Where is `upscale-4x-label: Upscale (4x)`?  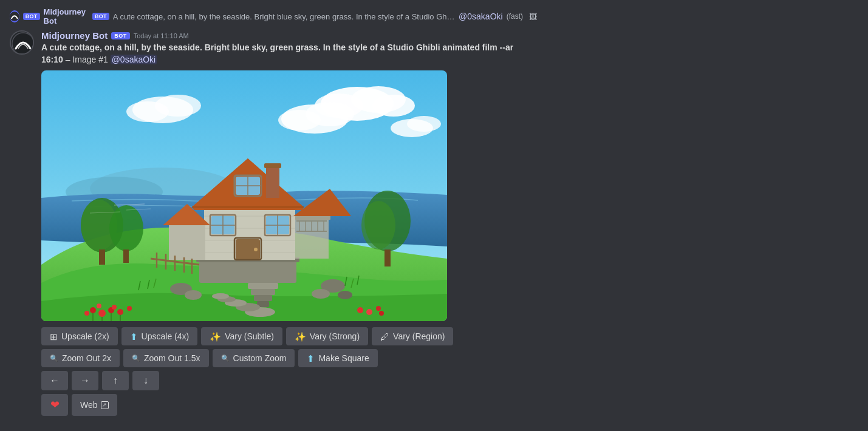 upscale-4x-label: Upscale (4x) is located at coordinates (165, 336).